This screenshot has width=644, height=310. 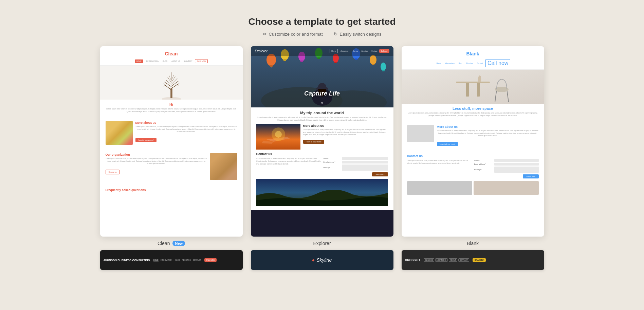 I want to click on clean-new-badge: New, so click(x=179, y=243).